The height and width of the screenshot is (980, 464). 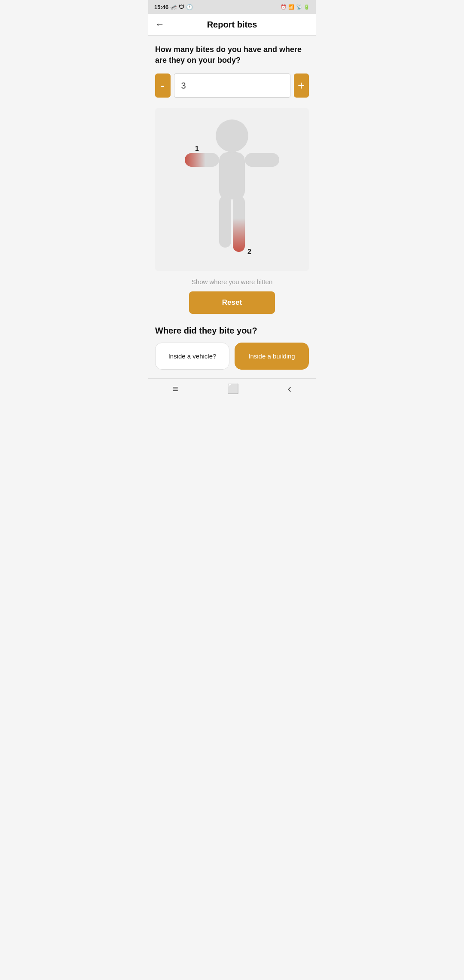 I want to click on option-vehicle: Inside a vehicle?, so click(x=192, y=356).